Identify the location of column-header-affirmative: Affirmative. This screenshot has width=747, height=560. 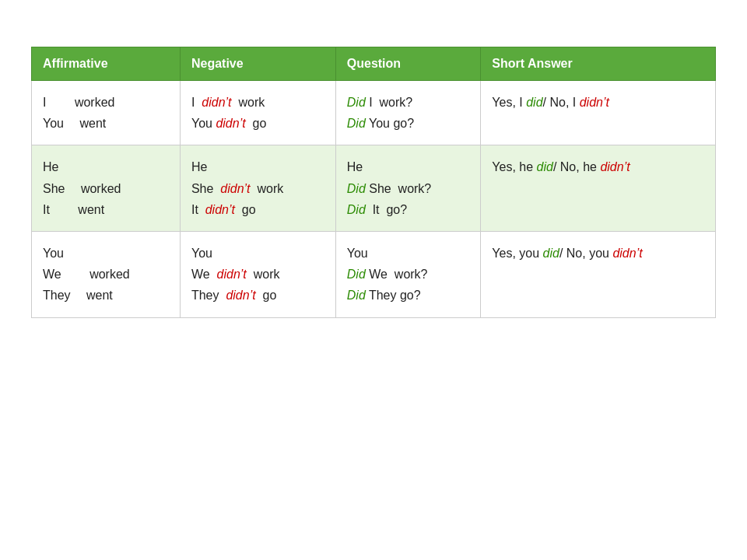
(106, 64).